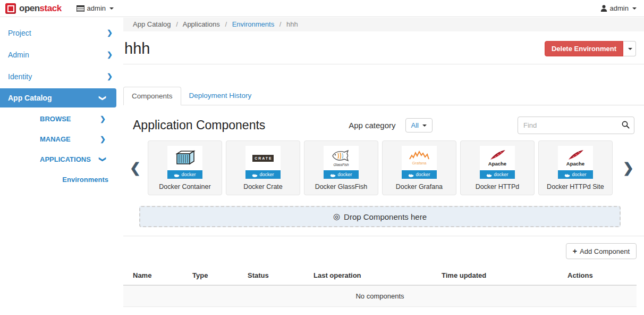 This screenshot has height=315, width=644. I want to click on component-card-docker-container: docker Docker Container, so click(185, 168).